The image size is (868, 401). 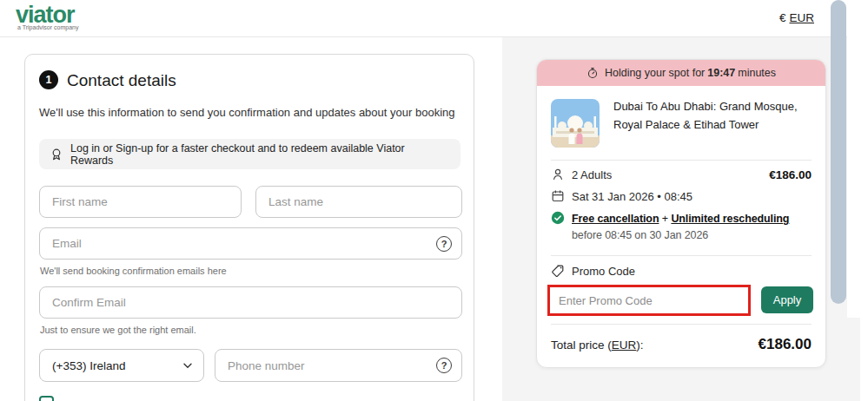 What do you see at coordinates (593, 271) in the screenshot?
I see `promo-code-label-row: Promo Code` at bounding box center [593, 271].